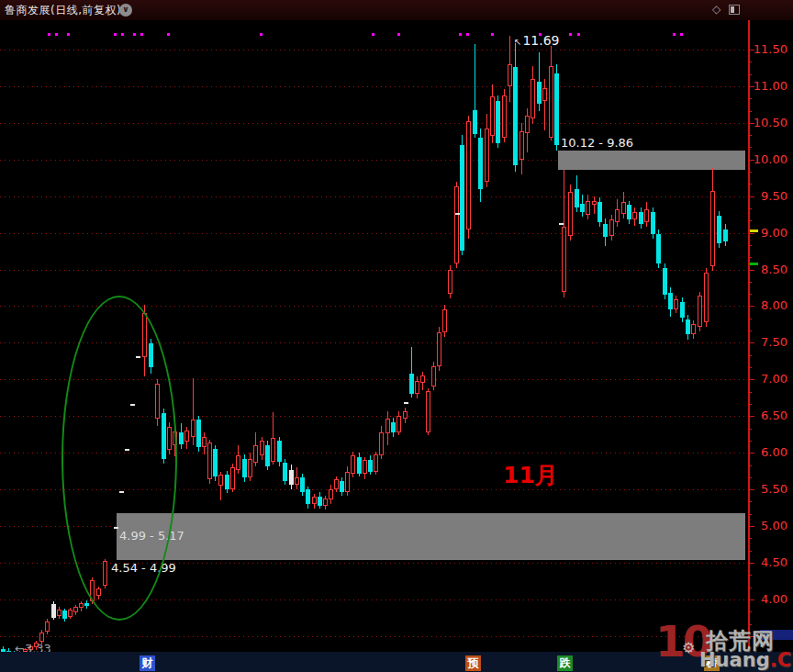 Image resolution: width=793 pixels, height=672 pixels. Describe the element at coordinates (775, 378) in the screenshot. I see `axis-price-label: 7.00` at that location.